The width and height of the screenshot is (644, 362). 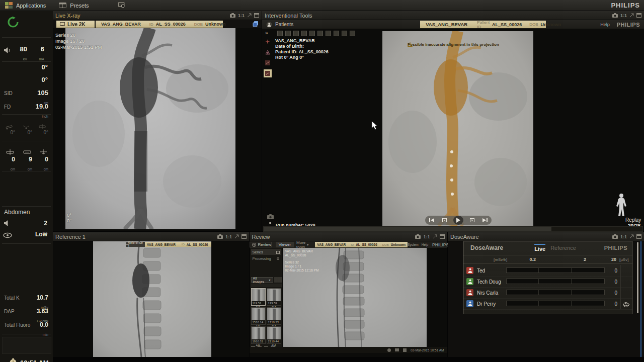 I want to click on system-link: System, so click(x=413, y=244).